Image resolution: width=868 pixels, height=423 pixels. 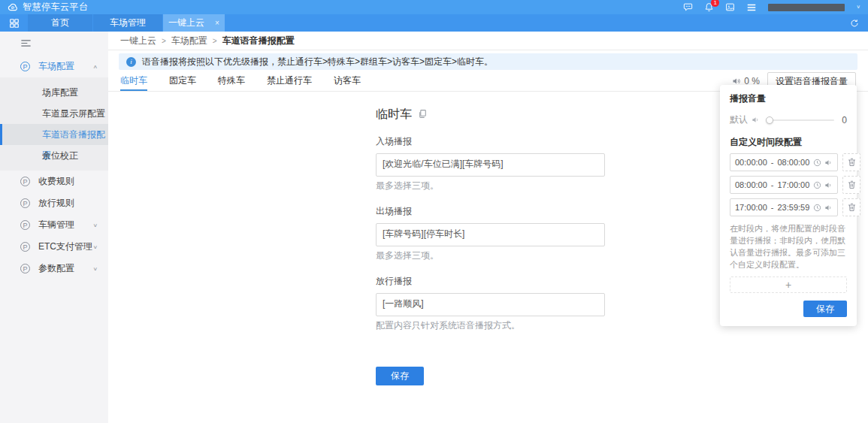 What do you see at coordinates (14, 23) in the screenshot?
I see `apps-grid-icon` at bounding box center [14, 23].